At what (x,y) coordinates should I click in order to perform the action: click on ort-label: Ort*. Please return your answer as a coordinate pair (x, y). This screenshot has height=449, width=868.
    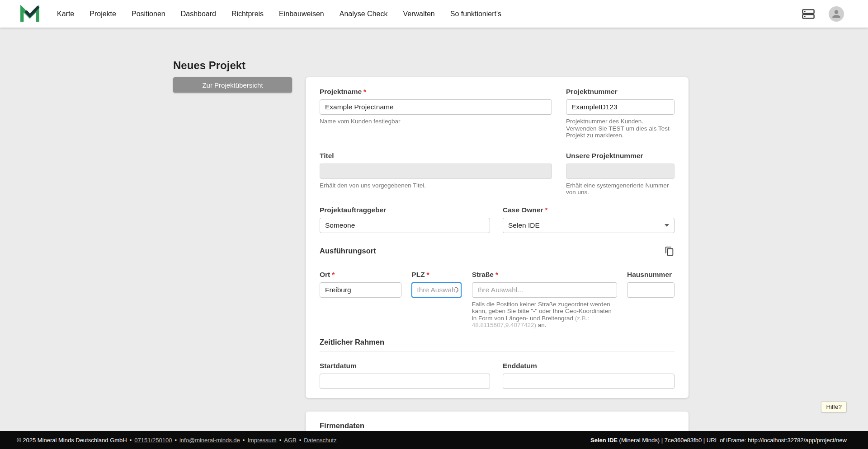
    Looking at the image, I should click on (361, 275).